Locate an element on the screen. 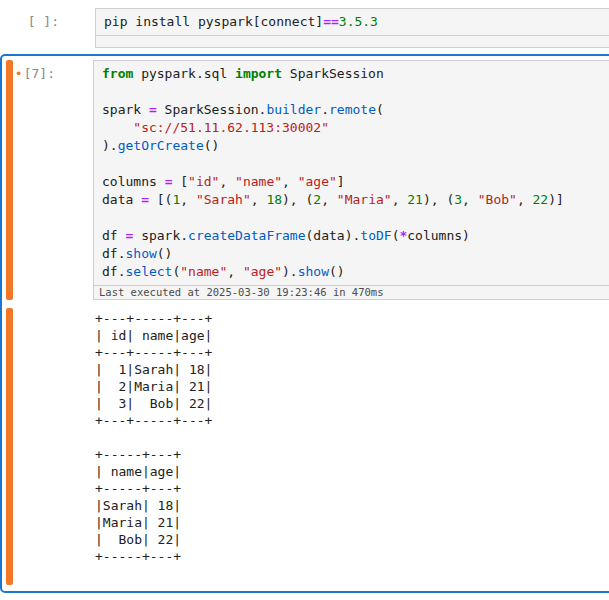 The image size is (609, 600). output-collapser-bar is located at coordinates (10, 446).